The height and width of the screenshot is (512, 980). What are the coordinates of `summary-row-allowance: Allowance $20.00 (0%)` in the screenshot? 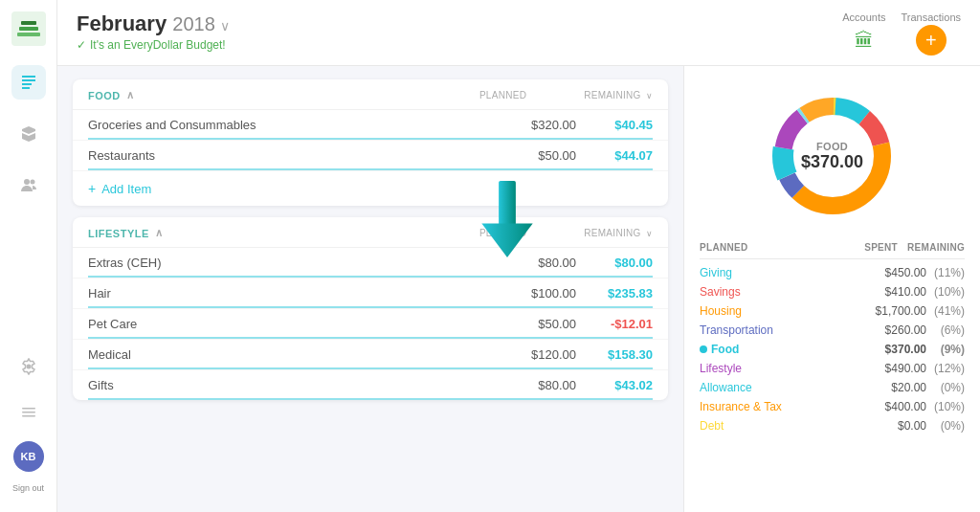 It's located at (833, 388).